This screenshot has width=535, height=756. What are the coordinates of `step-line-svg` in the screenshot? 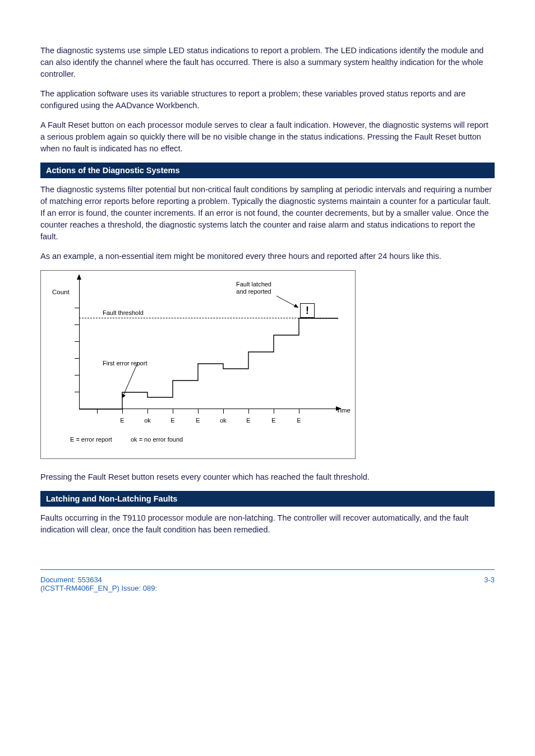 It's located at (198, 364).